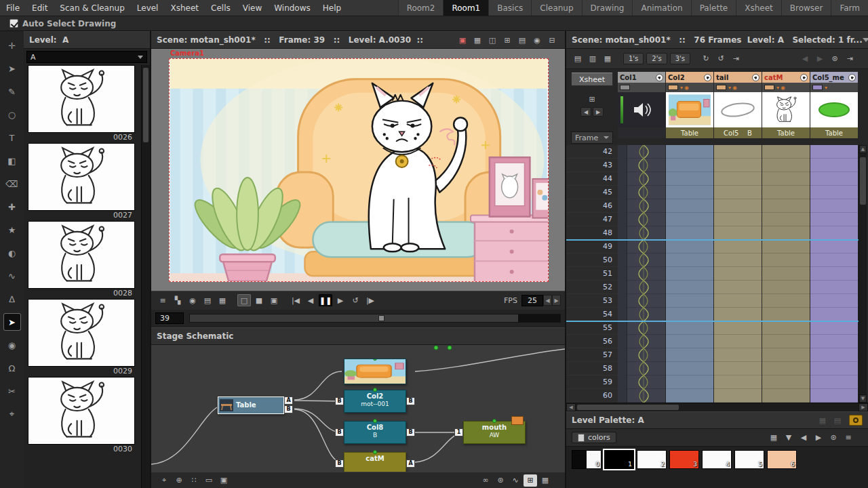 The image size is (868, 488). What do you see at coordinates (619, 460) in the screenshot?
I see `color-swatch: 1` at bounding box center [619, 460].